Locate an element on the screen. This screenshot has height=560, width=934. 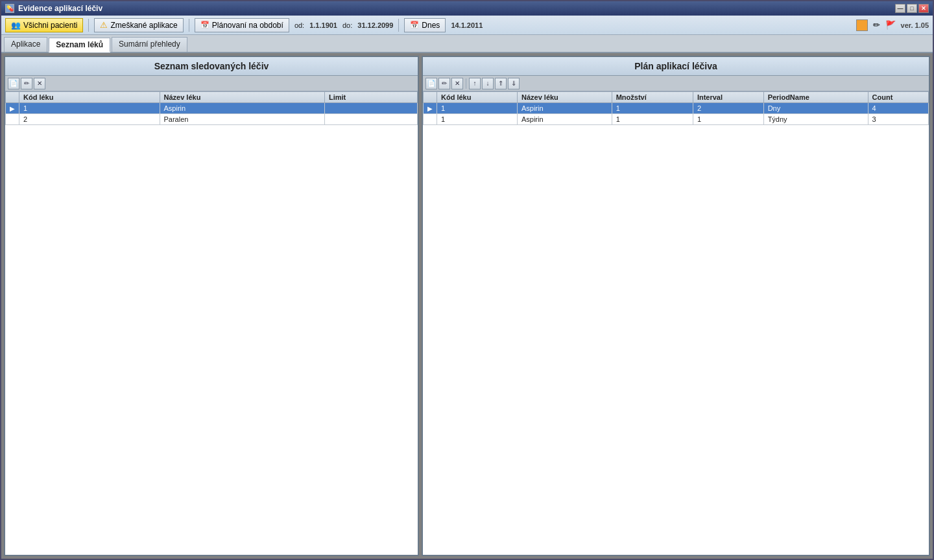
to-label: do: is located at coordinates (348, 25).